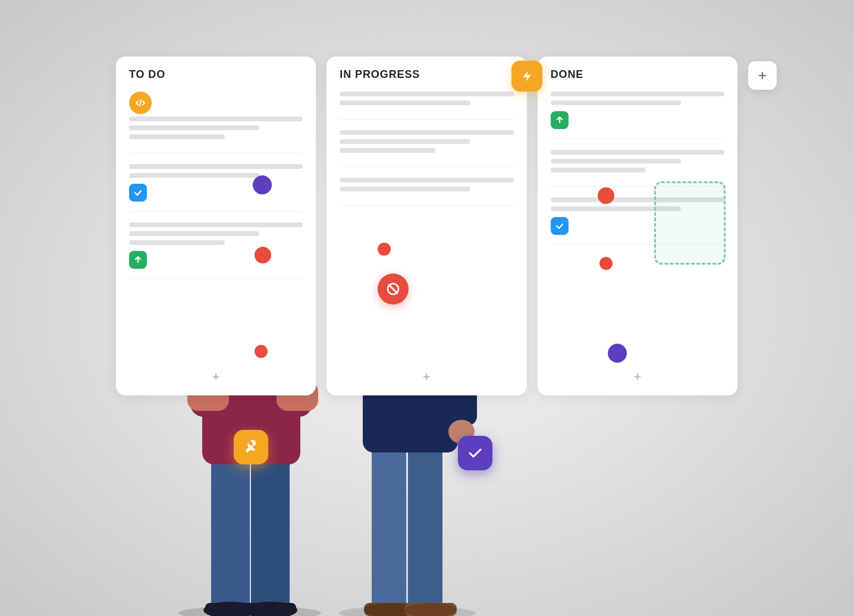 The image size is (854, 616). Describe the element at coordinates (427, 377) in the screenshot. I see `add-inprogress-button: +` at that location.